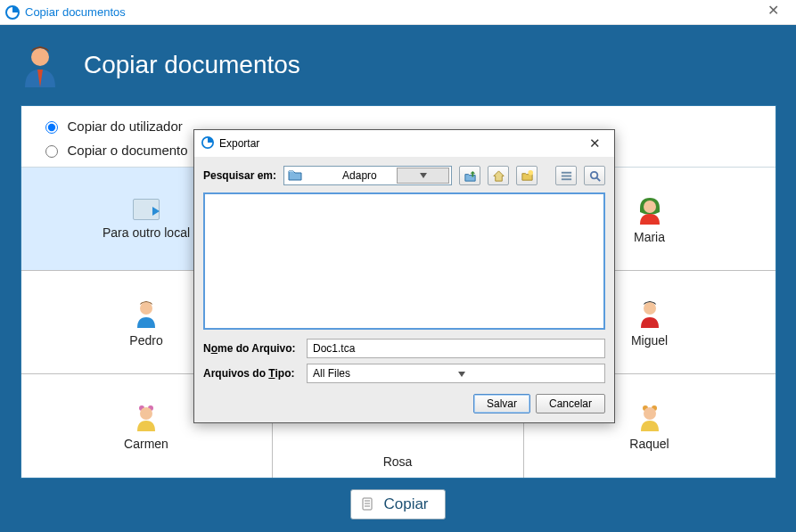  What do you see at coordinates (470, 176) in the screenshot?
I see `up-folder-button` at bounding box center [470, 176].